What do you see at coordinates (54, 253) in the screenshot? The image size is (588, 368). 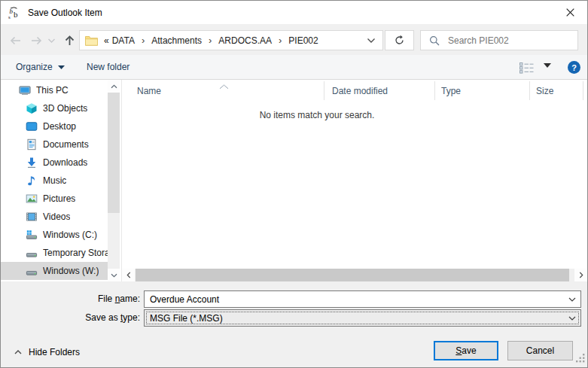 I see `sidebar-item-temporary-stora: Temporary Stora` at bounding box center [54, 253].